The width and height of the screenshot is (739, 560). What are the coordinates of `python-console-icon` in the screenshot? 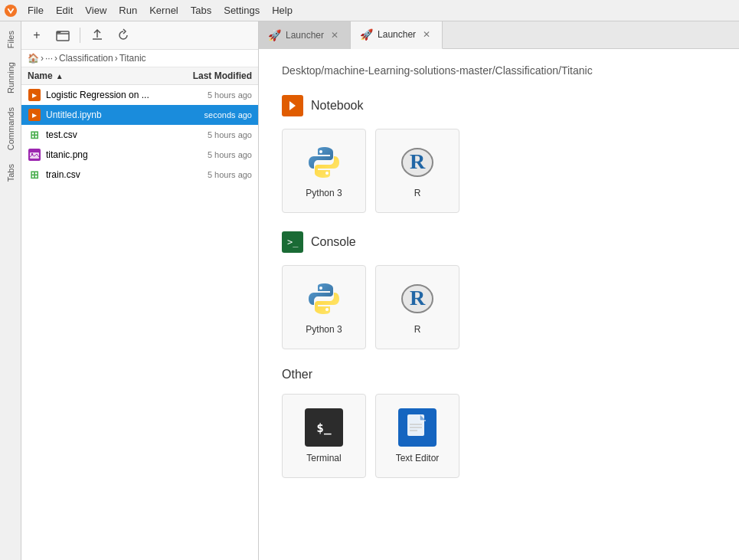 It's located at (324, 299).